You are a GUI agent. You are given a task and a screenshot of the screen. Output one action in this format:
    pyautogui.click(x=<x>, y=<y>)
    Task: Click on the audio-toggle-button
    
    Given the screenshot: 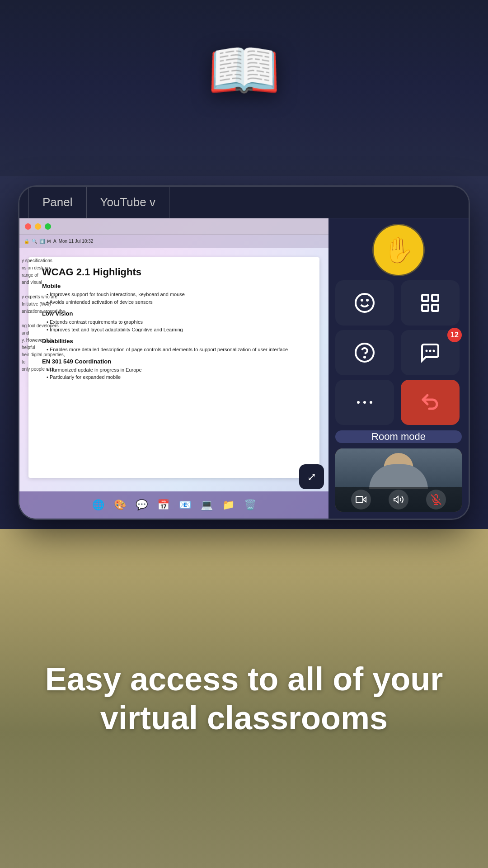 What is the action you would take?
    pyautogui.click(x=399, y=500)
    